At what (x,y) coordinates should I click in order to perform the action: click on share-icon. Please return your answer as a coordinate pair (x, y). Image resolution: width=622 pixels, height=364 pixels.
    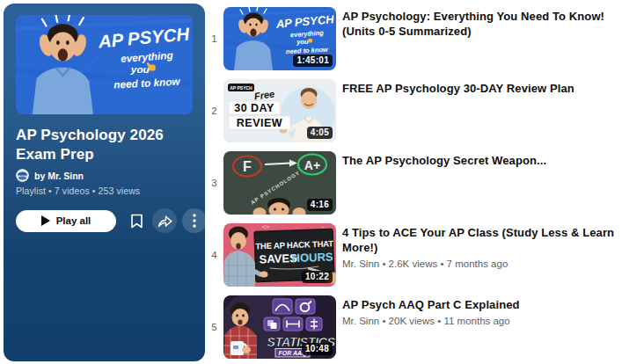
    Looking at the image, I should click on (165, 222).